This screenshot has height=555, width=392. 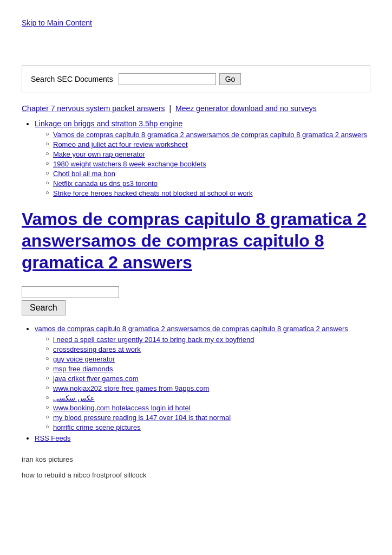 I want to click on nav-sub-link-6: Strike force heroes hacked cheats not bl…, so click(x=153, y=193).